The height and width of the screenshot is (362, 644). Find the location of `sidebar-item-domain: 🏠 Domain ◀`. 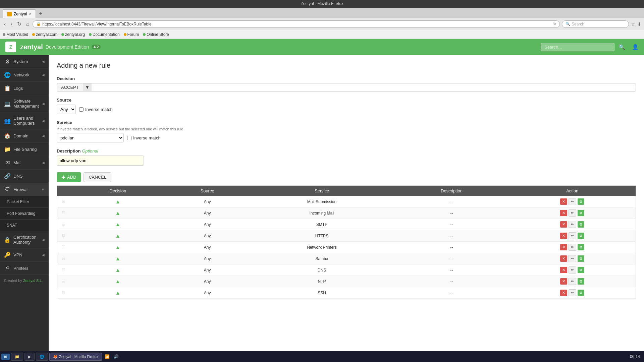

sidebar-item-domain: 🏠 Domain ◀ is located at coordinates (24, 136).